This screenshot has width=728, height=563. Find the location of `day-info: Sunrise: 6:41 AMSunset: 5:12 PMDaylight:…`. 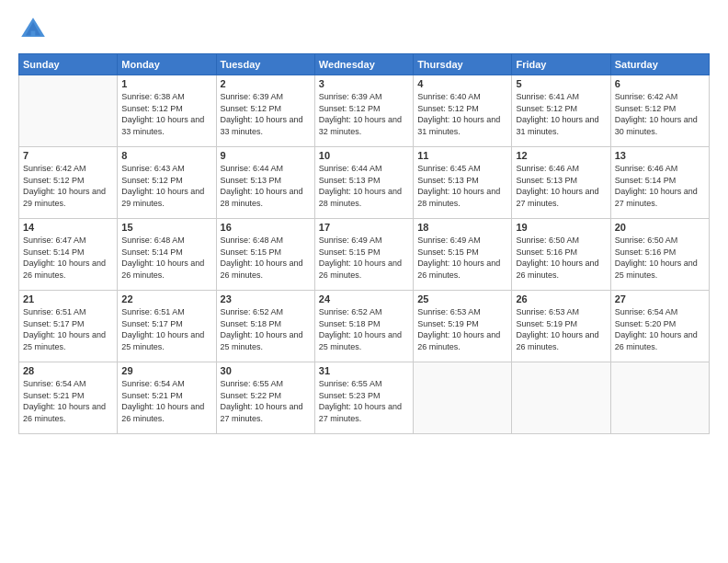

day-info: Sunrise: 6:41 AMSunset: 5:12 PMDaylight:… is located at coordinates (561, 114).